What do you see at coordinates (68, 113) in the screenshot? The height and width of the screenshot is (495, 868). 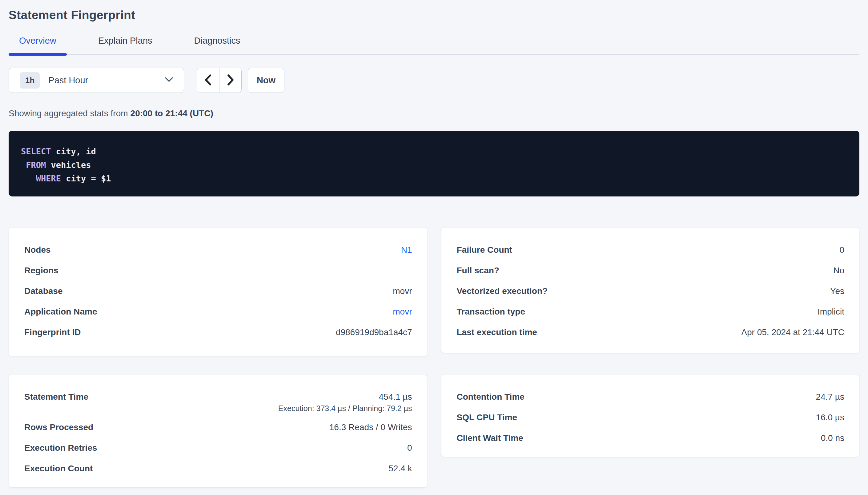 I see `aggregated-stats-prefix: Showing aggregated stats from` at bounding box center [68, 113].